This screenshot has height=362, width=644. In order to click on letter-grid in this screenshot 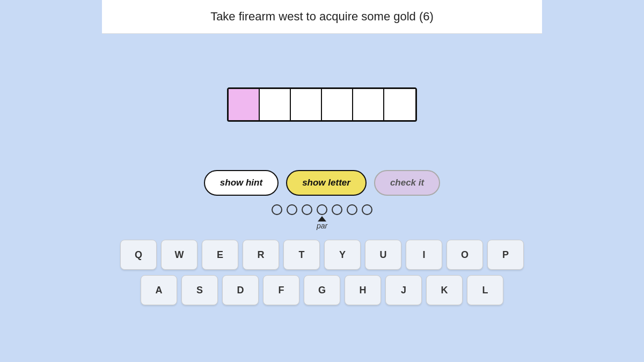, I will do `click(322, 105)`.